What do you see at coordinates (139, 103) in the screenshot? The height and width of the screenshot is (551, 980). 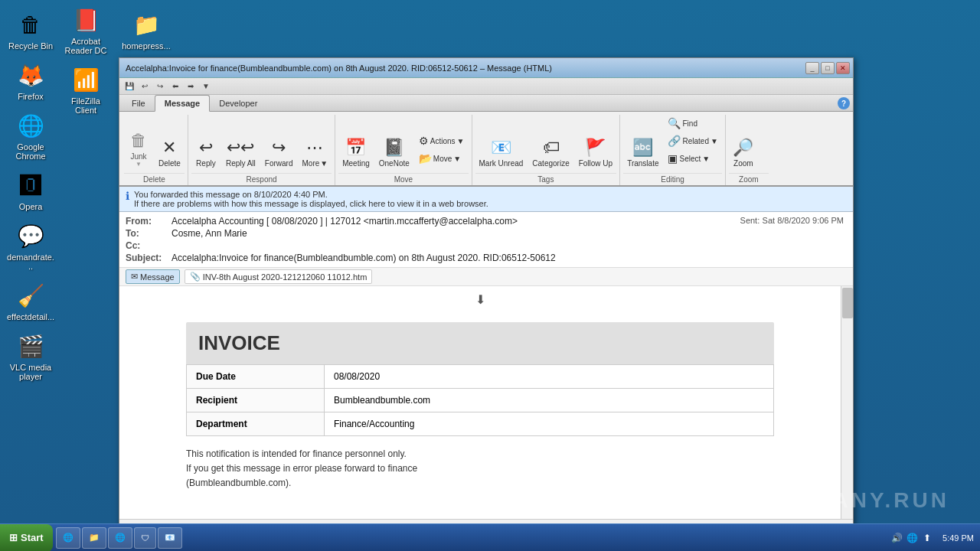 I see `tab-file: File` at bounding box center [139, 103].